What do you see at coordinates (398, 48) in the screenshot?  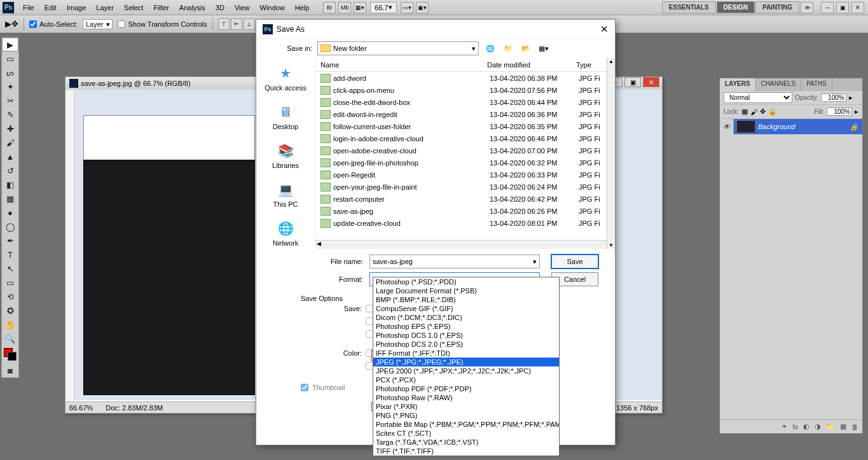 I see `save-in-dropdown: New folder` at bounding box center [398, 48].